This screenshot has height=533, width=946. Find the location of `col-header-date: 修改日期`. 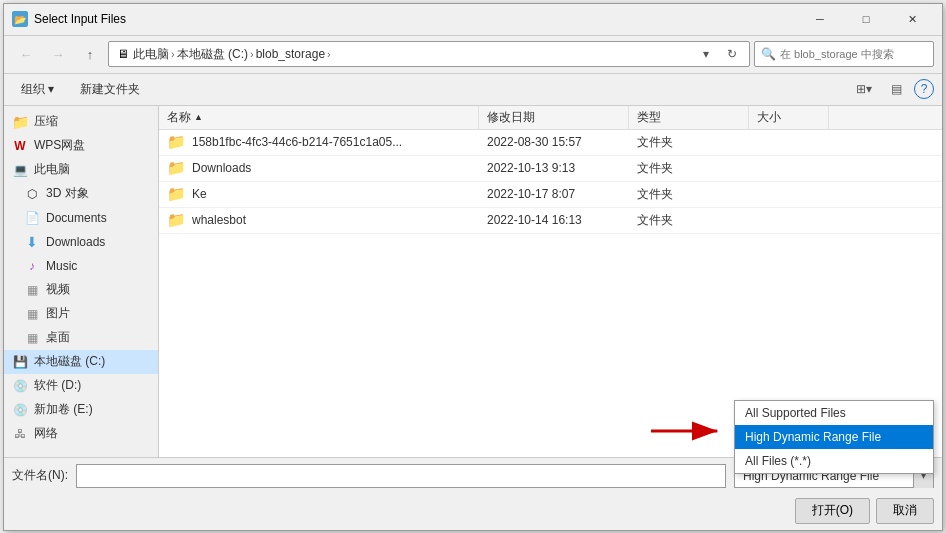

col-header-date: 修改日期 is located at coordinates (554, 118).